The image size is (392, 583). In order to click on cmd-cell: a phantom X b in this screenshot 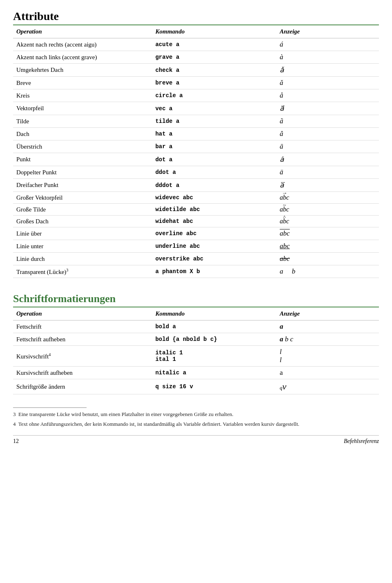, I will do `click(214, 272)`.